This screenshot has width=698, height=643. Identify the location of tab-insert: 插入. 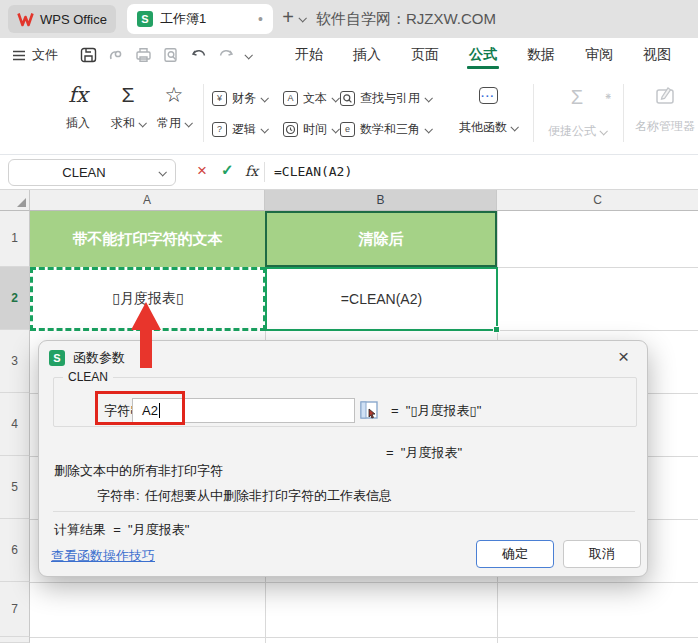
(367, 55).